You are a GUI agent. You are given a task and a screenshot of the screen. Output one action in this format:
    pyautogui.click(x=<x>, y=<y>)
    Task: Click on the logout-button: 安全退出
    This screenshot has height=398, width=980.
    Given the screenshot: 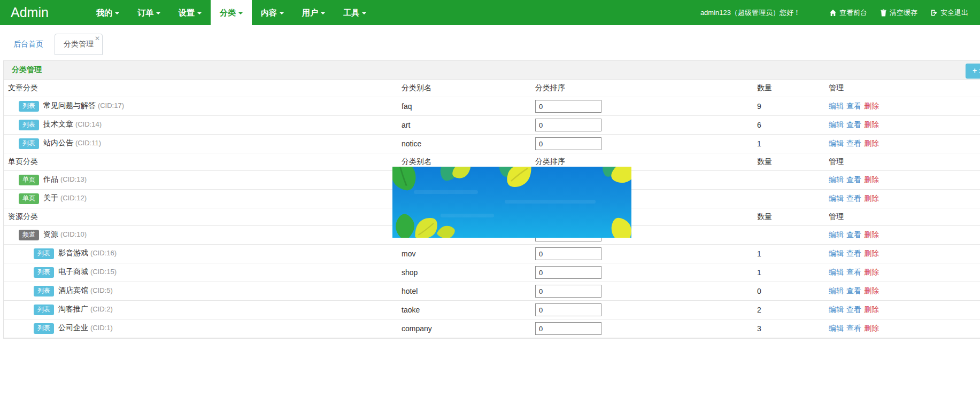 What is the action you would take?
    pyautogui.click(x=950, y=13)
    